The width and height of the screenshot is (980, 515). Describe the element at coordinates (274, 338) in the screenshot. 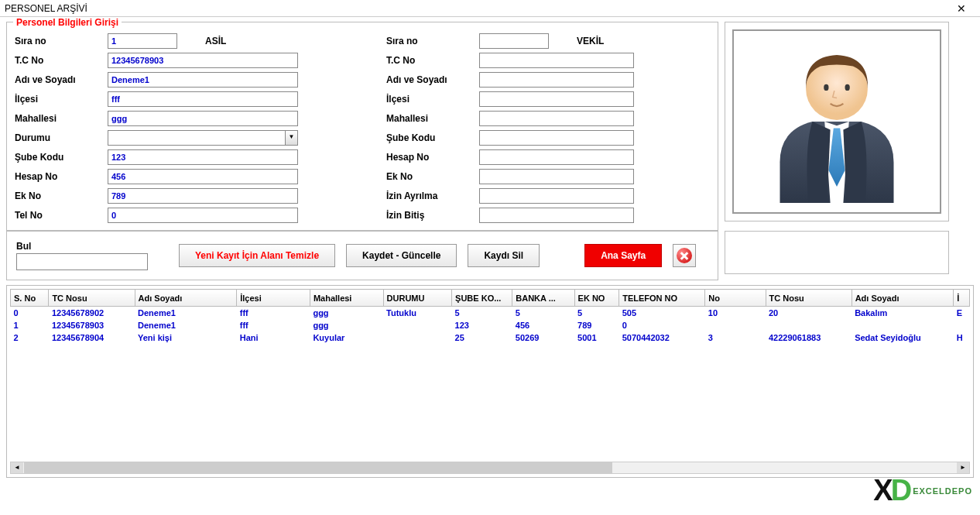

I see `table-cell: Hani` at that location.